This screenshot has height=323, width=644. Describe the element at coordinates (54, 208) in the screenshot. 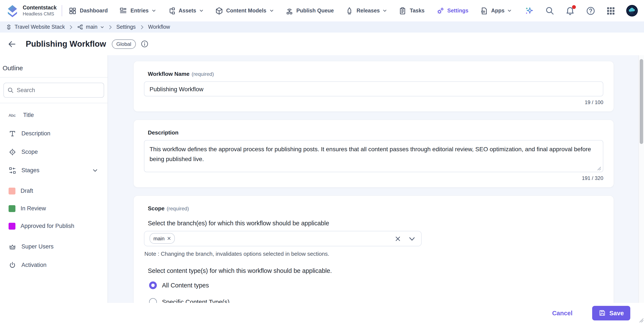

I see `sidebar-stage-in-review: In Review` at that location.